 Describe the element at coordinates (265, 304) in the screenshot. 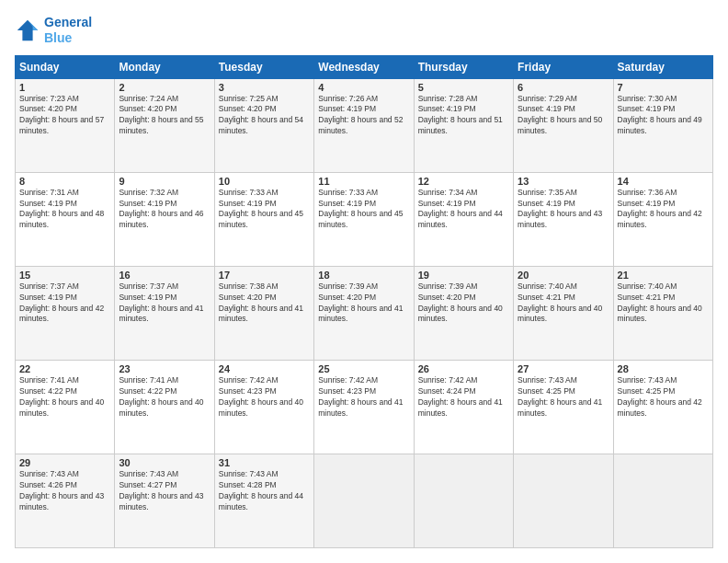

I see `day-info: Sunrise: 7:38 AMSunset: 4:20 PMDaylight:…` at that location.